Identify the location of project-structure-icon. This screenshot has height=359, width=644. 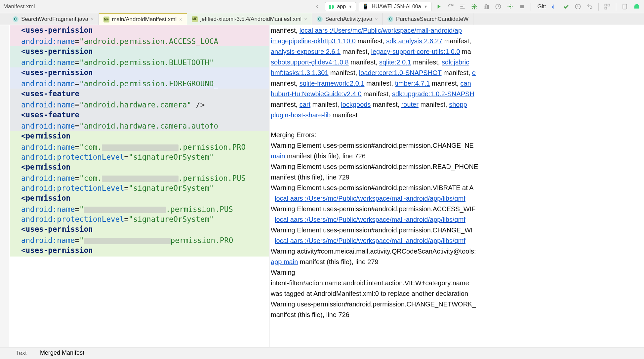
(607, 7).